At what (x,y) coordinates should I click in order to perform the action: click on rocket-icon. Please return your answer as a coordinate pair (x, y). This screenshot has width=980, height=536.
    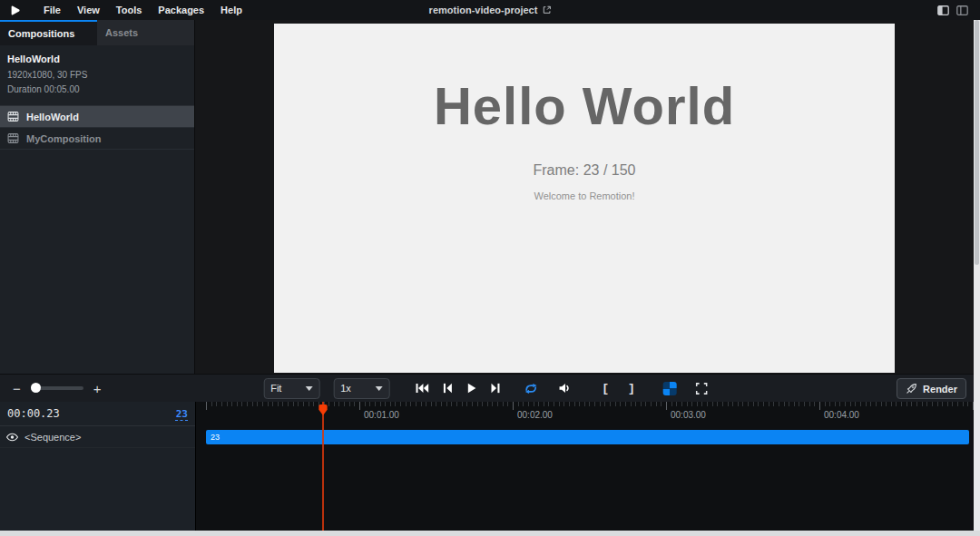
    Looking at the image, I should click on (911, 388).